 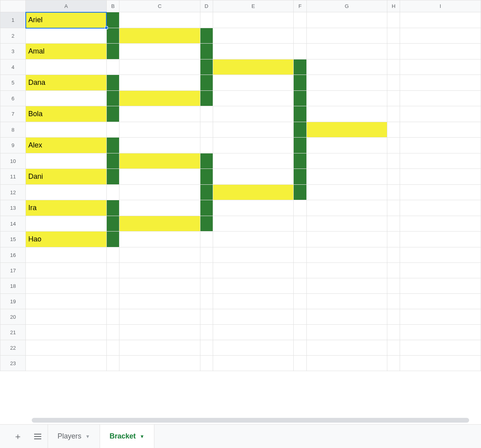 What do you see at coordinates (441, 114) in the screenshot?
I see `cell-I7` at bounding box center [441, 114].